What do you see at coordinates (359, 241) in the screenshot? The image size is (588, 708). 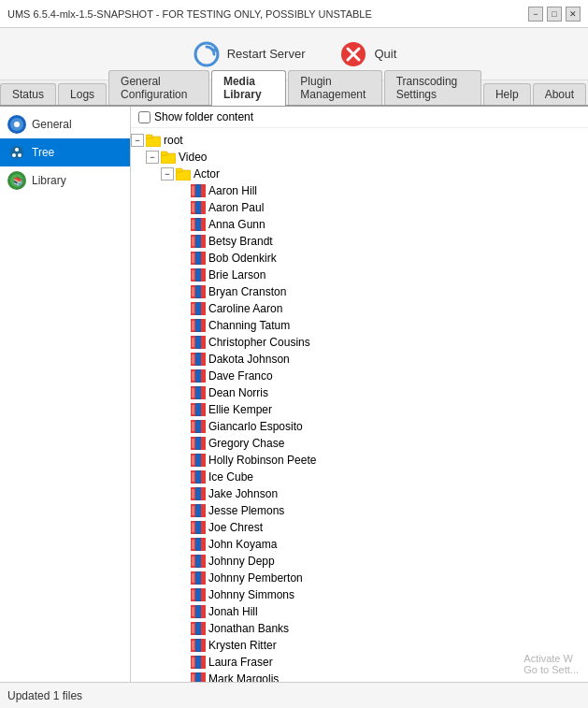 I see `tree-item: Betsy Brandt` at bounding box center [359, 241].